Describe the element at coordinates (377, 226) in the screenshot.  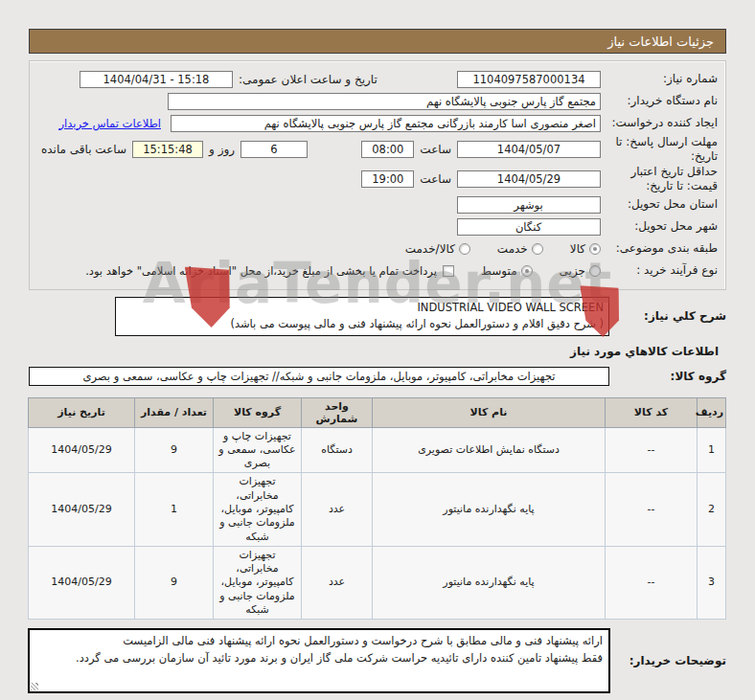
I see `row-city: شهر محل تحویل: کنگان` at that location.